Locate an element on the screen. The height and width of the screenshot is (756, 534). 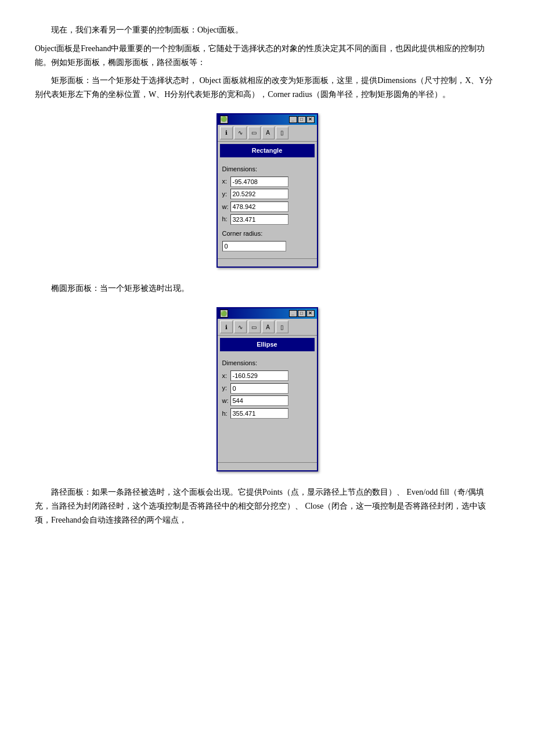
ellipse-w-input is located at coordinates (259, 401).